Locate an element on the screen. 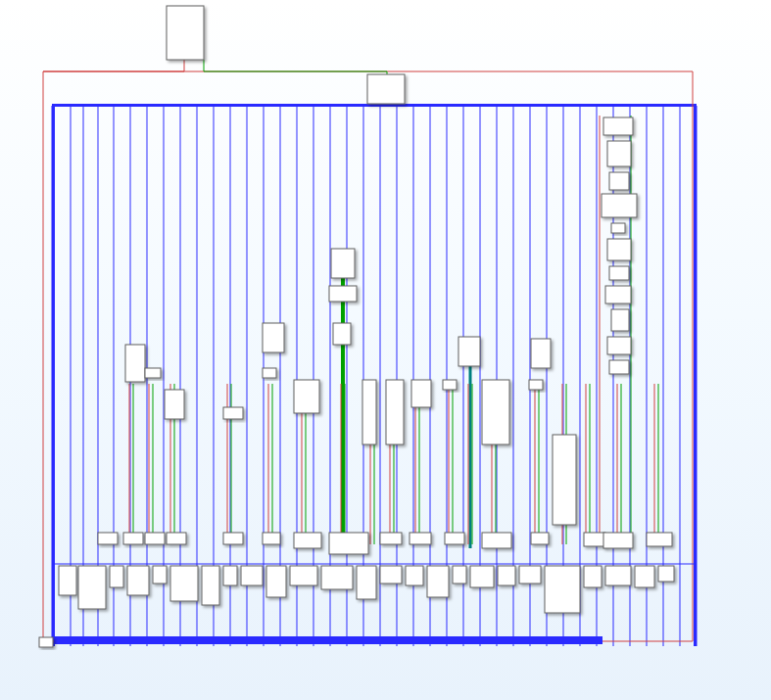  bottom-left-tab is located at coordinates (46, 642).